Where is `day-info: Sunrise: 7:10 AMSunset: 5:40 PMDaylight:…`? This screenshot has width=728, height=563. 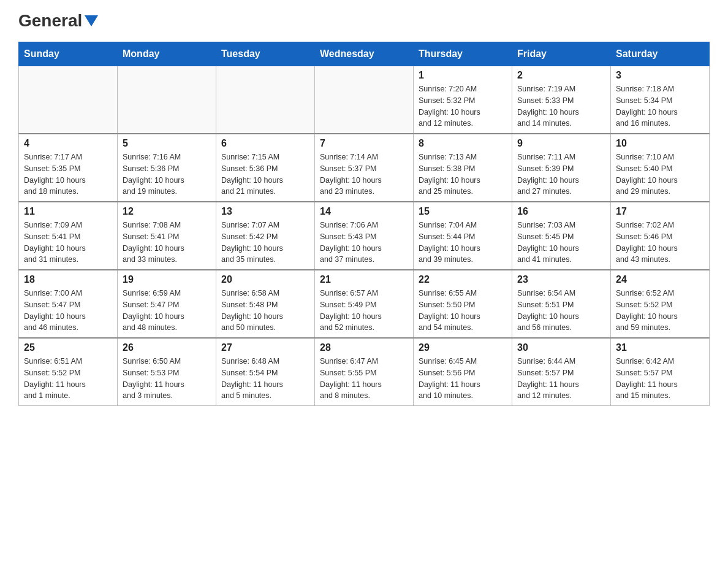 day-info: Sunrise: 7:10 AMSunset: 5:40 PMDaylight:… is located at coordinates (660, 174).